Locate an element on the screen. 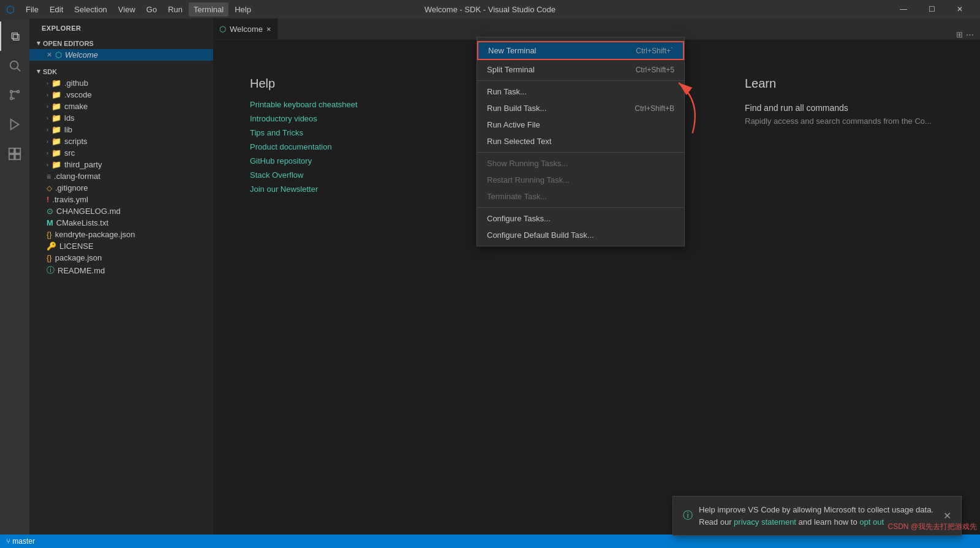 The image size is (980, 548). menu-show-running-tasks: Show Running Tasks... is located at coordinates (581, 163).